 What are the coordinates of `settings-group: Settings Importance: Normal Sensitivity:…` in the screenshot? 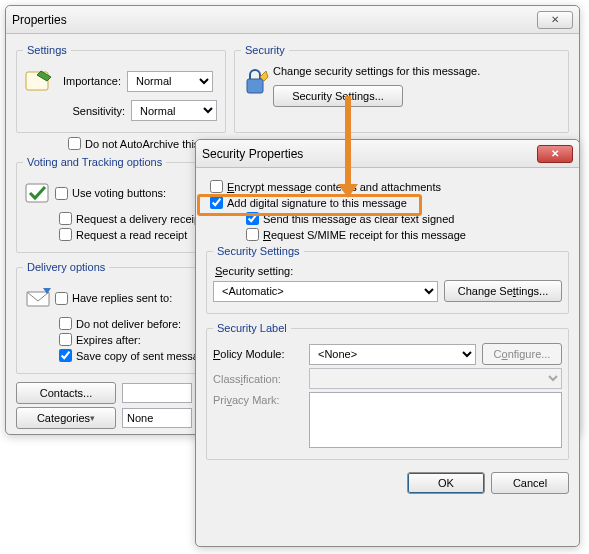 It's located at (121, 88).